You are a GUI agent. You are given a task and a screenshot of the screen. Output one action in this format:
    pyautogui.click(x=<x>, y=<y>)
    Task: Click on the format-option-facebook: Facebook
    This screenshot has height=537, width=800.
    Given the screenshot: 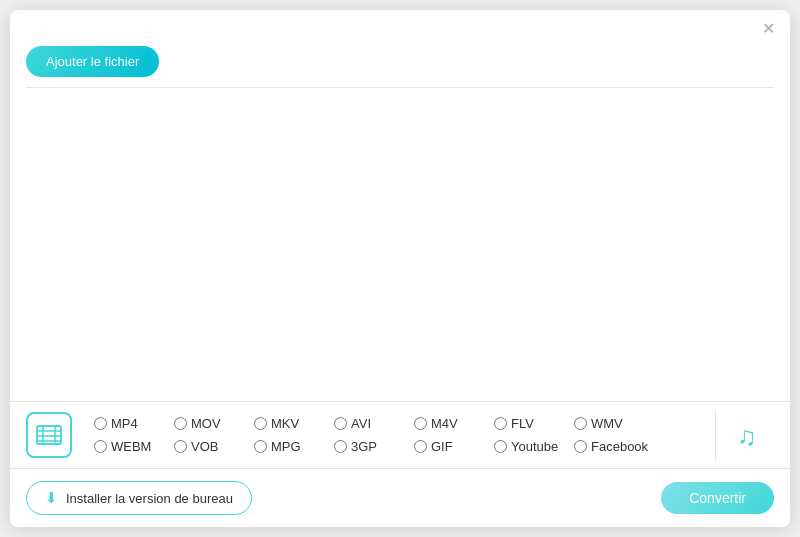 What is the action you would take?
    pyautogui.click(x=611, y=446)
    